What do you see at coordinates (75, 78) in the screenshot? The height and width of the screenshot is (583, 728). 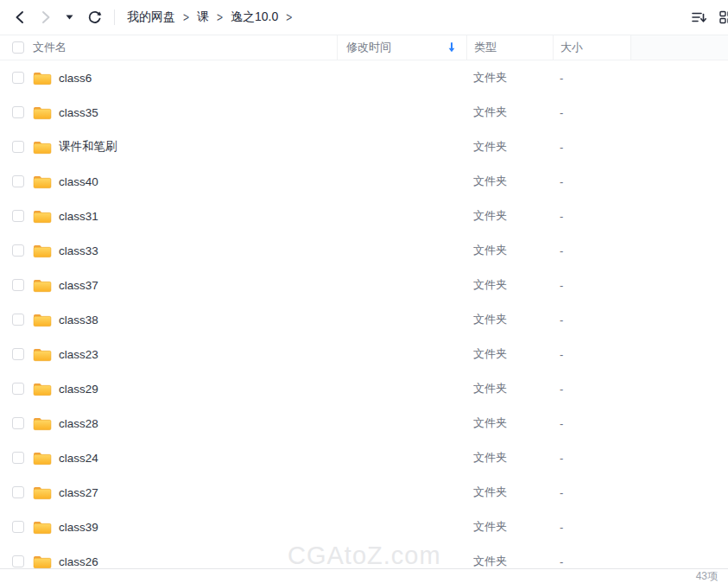 I see `file-name: class6` at bounding box center [75, 78].